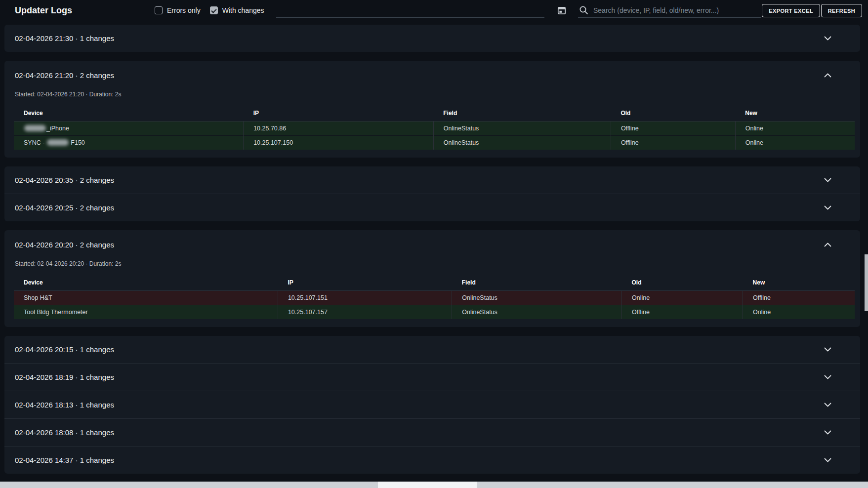 This screenshot has height=488, width=868. I want to click on horizontal-scrollbar, so click(434, 485).